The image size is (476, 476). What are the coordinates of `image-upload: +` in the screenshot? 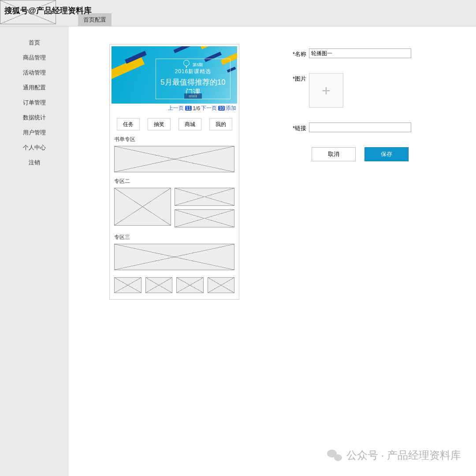 It's located at (326, 90).